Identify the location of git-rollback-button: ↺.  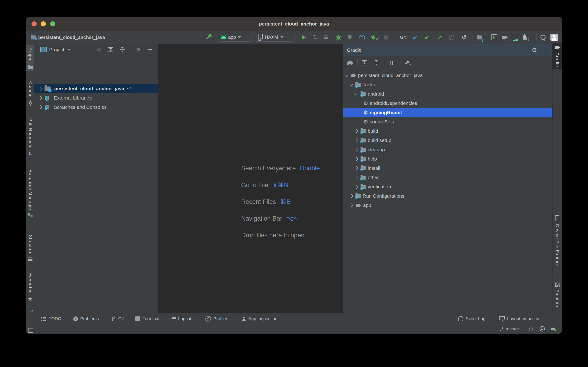
(464, 37).